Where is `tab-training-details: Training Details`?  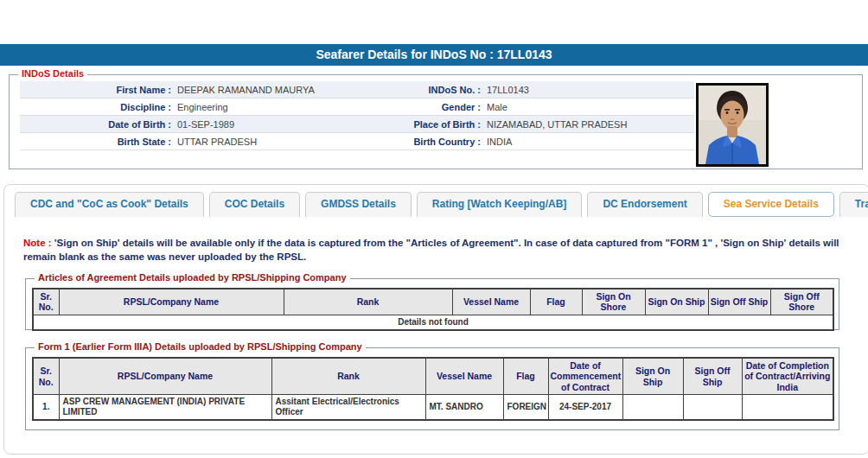
tab-training-details: Training Details is located at coordinates (854, 204).